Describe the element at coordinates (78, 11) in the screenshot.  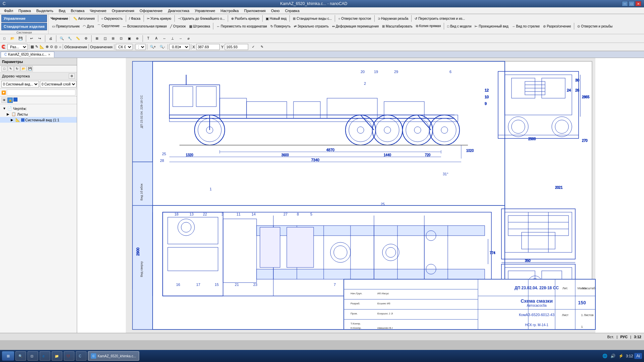
I see `menu-item-вставка: Вставка` at that location.